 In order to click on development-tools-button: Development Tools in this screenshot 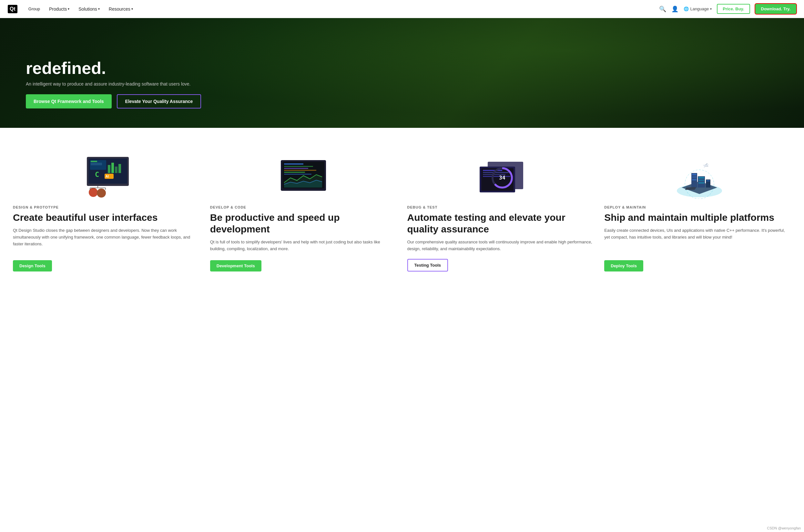, I will do `click(236, 266)`.